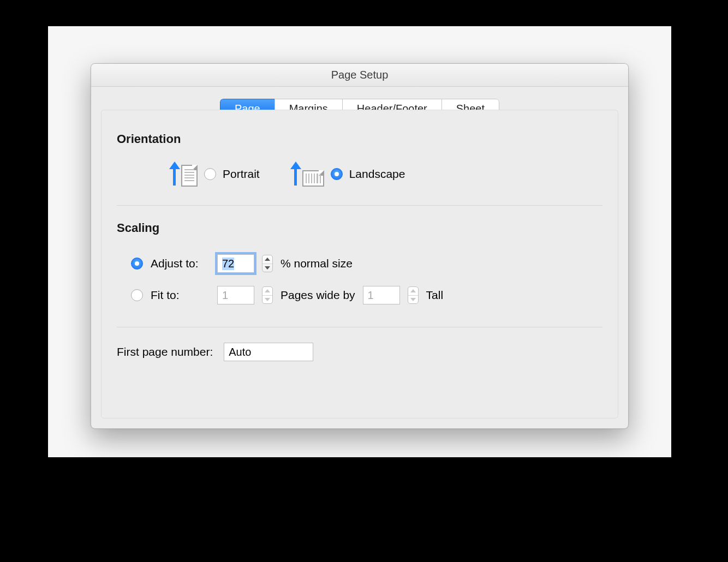 Image resolution: width=728 pixels, height=562 pixels. I want to click on fit-to-label: Fit to:, so click(180, 295).